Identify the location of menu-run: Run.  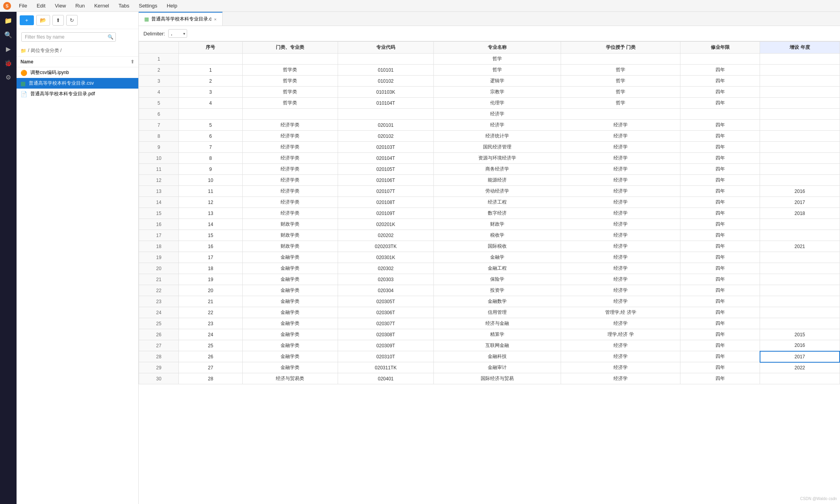
(80, 6).